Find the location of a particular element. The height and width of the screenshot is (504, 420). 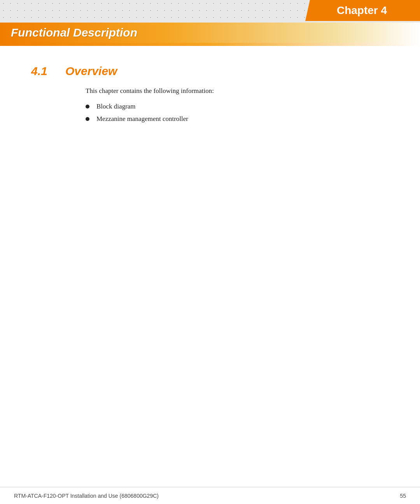

page-header: Chapter 4 Functional Description is located at coordinates (210, 21).